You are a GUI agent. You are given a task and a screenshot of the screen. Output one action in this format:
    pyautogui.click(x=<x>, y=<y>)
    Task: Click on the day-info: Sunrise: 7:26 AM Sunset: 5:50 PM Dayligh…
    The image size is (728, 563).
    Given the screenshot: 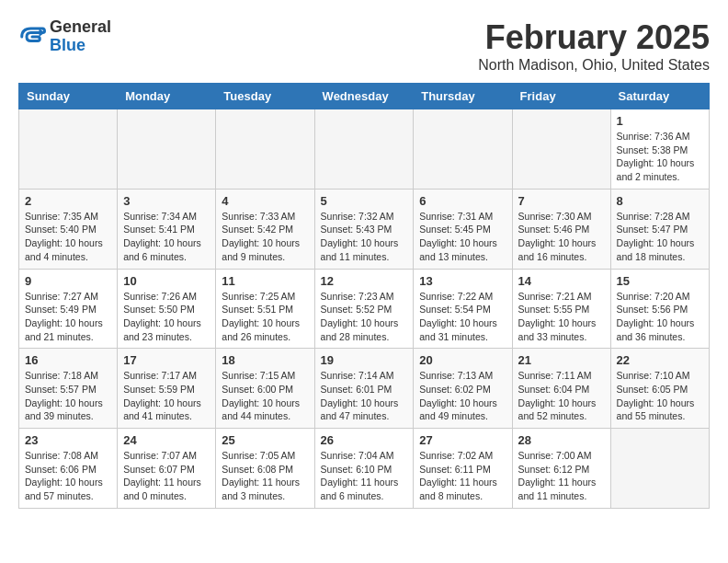 What is the action you would take?
    pyautogui.click(x=166, y=316)
    